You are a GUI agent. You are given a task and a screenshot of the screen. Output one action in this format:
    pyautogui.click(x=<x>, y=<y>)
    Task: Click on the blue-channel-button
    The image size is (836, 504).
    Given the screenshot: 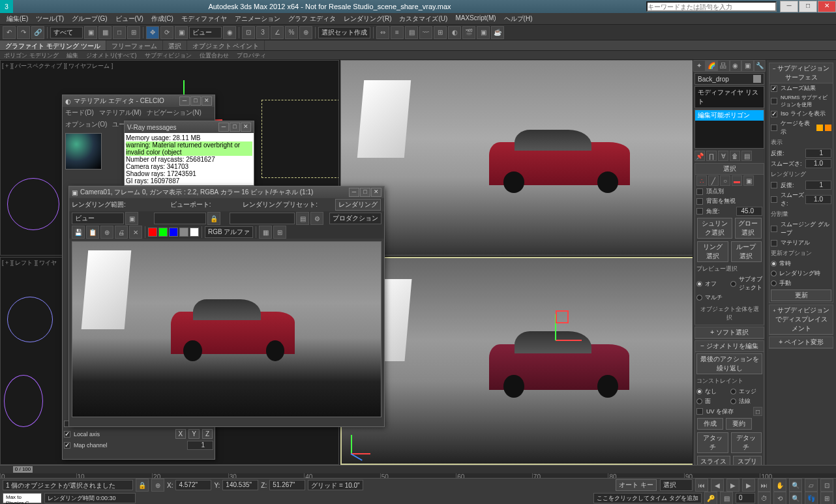 What is the action you would take?
    pyautogui.click(x=173, y=232)
    